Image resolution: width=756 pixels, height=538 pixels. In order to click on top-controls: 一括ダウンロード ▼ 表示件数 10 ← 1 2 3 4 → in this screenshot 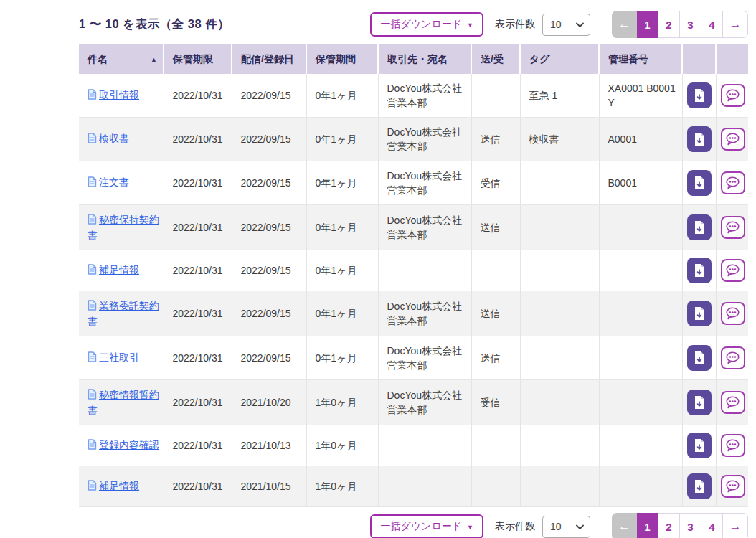, I will do `click(559, 24)`.